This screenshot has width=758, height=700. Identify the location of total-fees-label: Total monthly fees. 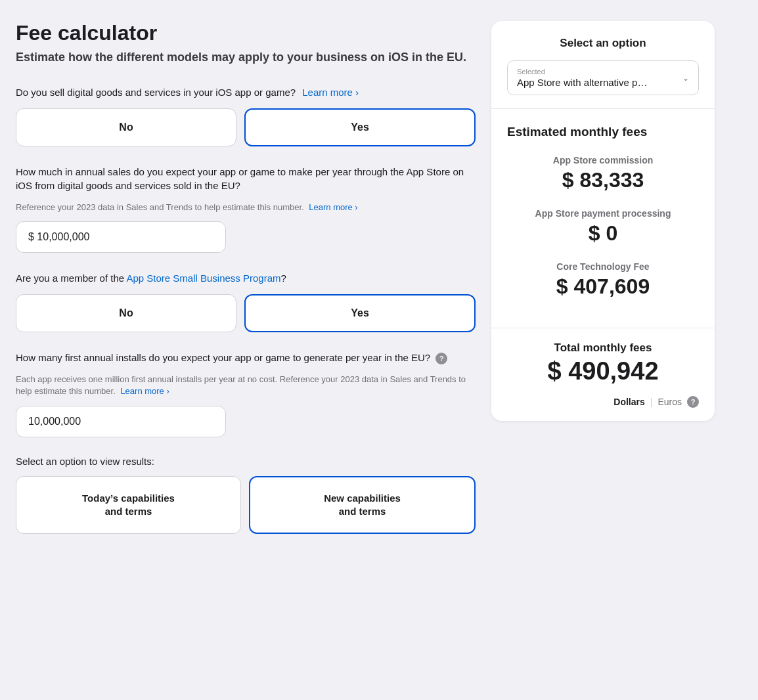
(603, 348).